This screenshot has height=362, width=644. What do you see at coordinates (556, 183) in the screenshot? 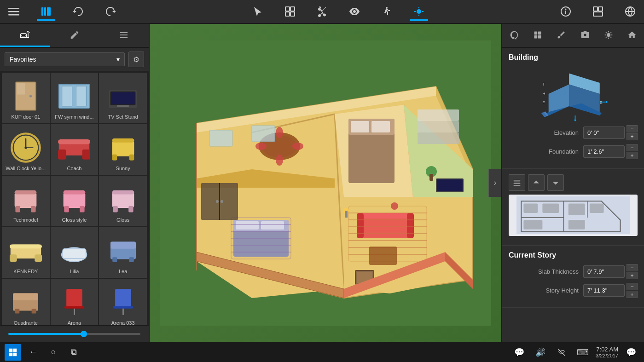
I see `story-down-button` at bounding box center [556, 183].